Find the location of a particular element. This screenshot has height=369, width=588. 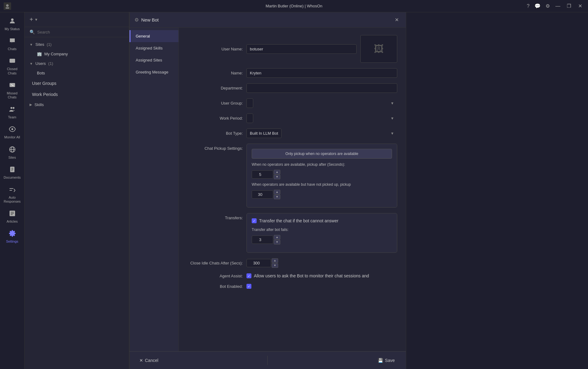

cancel-icon: ✕ is located at coordinates (141, 360).